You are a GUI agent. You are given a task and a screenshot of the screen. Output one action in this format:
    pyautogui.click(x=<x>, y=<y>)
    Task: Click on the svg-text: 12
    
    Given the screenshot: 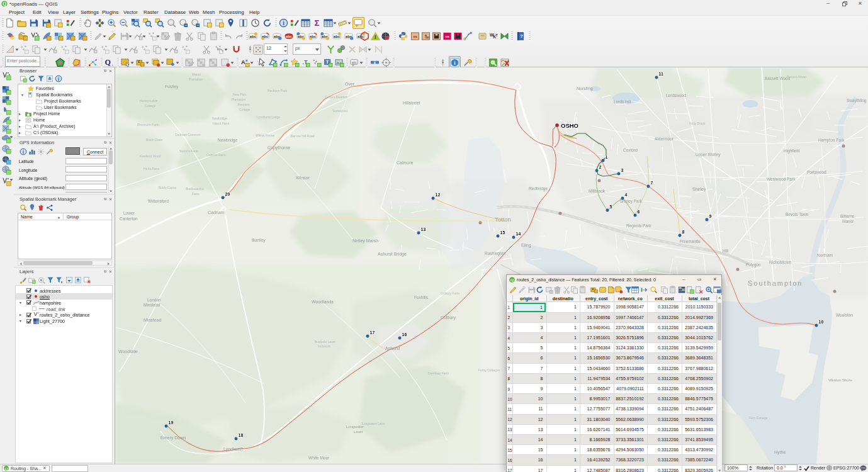 What is the action you would take?
    pyautogui.click(x=438, y=195)
    